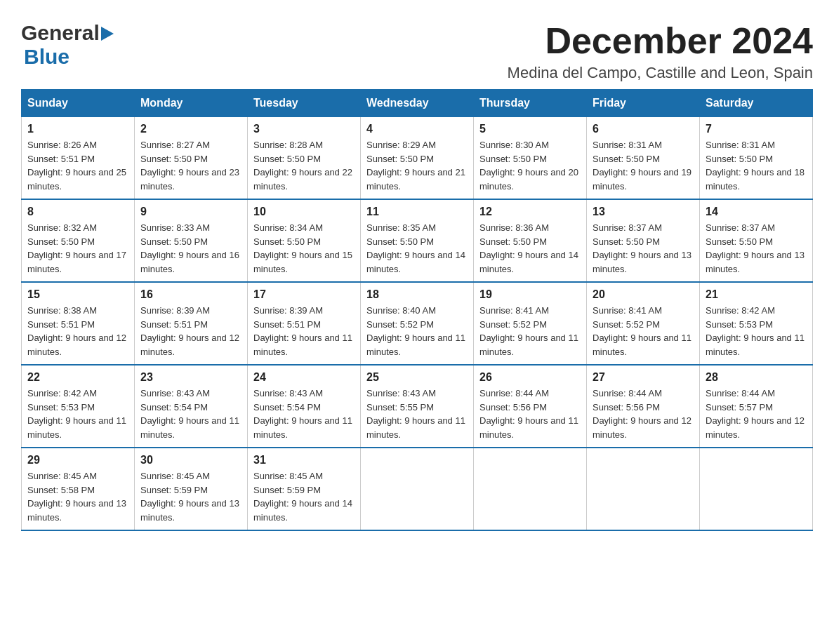 The image size is (834, 644). I want to click on weekday-thursday: Thursday, so click(531, 104).